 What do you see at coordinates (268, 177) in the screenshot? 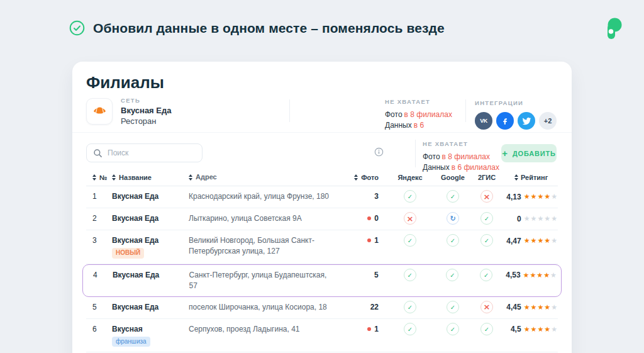
I see `column-header-addr: Адрес` at bounding box center [268, 177].